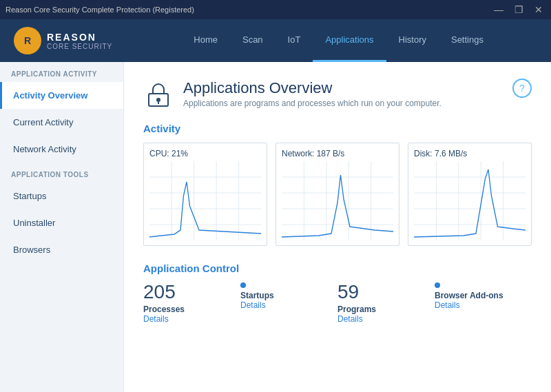 This screenshot has width=551, height=392. I want to click on logo-line2: CORE SECURITY, so click(80, 47).